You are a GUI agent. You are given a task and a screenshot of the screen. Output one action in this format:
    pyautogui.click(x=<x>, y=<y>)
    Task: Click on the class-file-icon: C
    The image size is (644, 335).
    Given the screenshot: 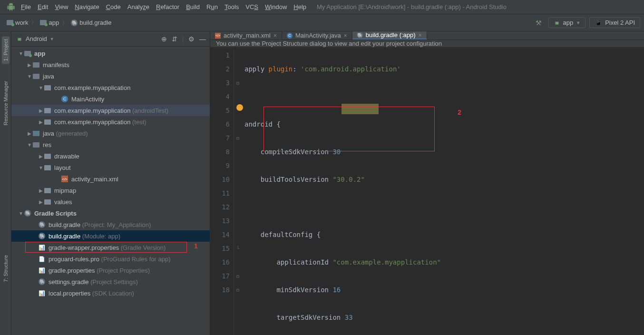 What is the action you would take?
    pyautogui.click(x=290, y=36)
    